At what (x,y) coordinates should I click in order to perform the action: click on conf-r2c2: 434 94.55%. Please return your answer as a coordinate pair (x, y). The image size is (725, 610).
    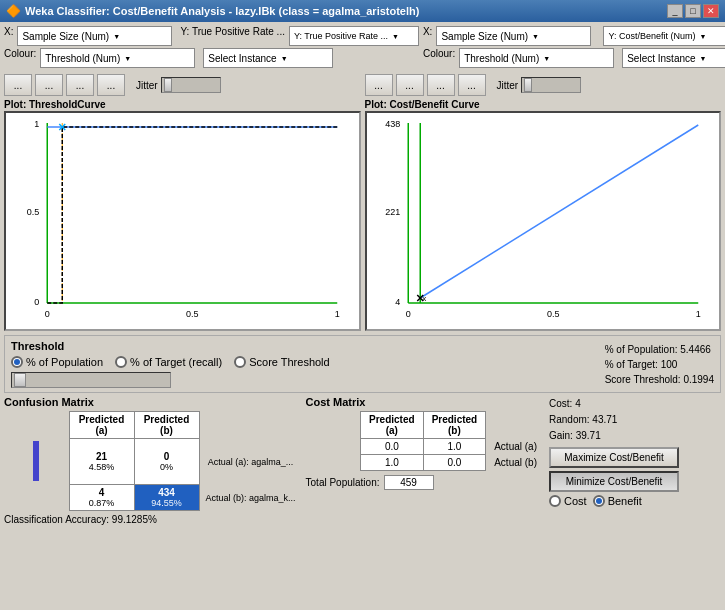
    Looking at the image, I should click on (166, 498).